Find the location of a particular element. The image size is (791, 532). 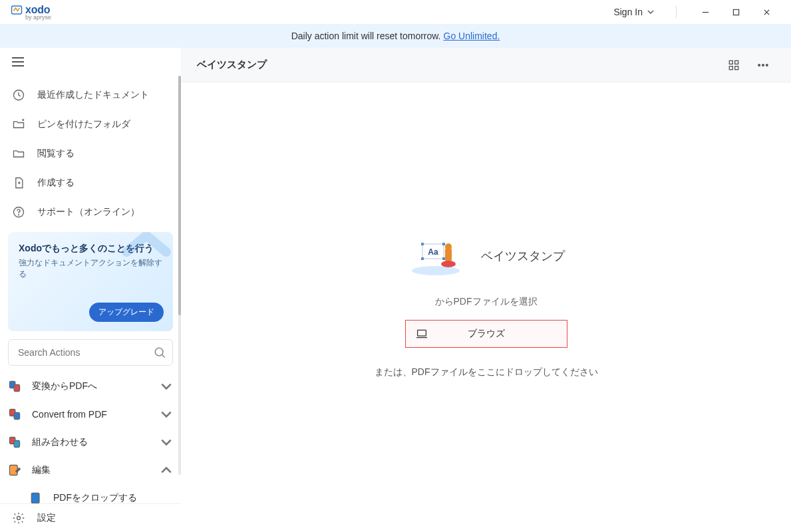

nav-pinned-label: ピンを付けたフォルダ is located at coordinates (84, 124).